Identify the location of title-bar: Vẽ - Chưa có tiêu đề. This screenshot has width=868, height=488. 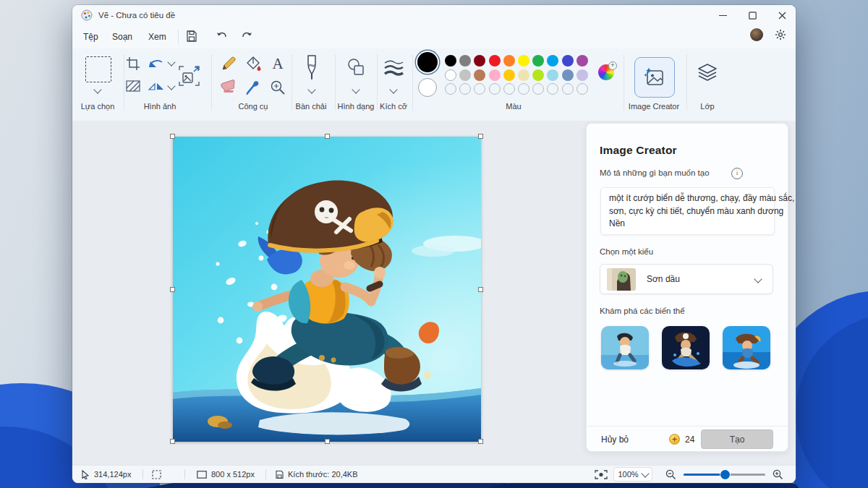
(434, 15).